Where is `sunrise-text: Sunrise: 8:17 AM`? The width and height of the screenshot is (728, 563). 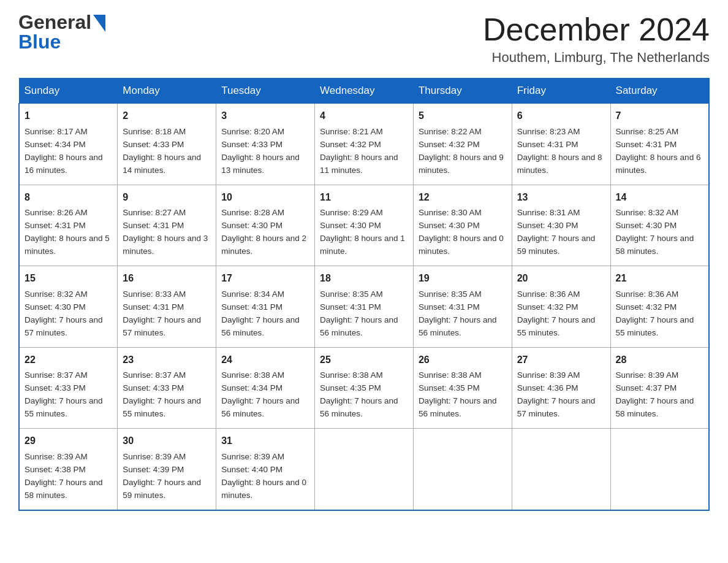 sunrise-text: Sunrise: 8:17 AM is located at coordinates (56, 131).